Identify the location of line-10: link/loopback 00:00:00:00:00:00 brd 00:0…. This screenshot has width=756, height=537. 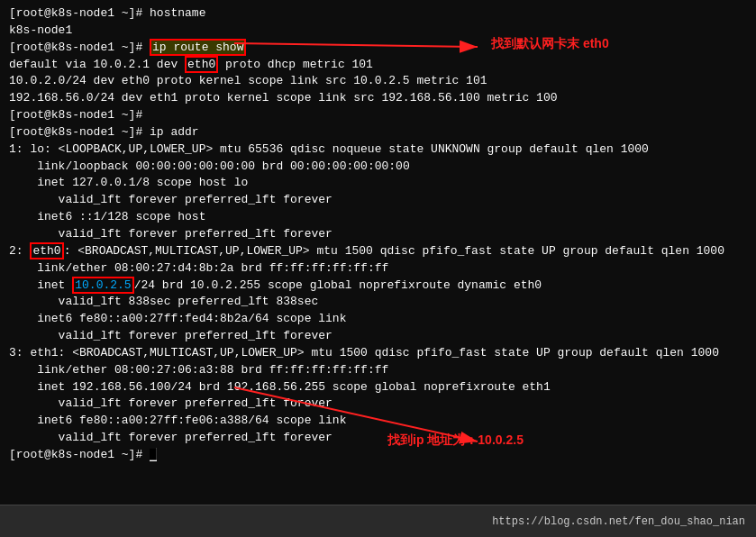
(209, 166).